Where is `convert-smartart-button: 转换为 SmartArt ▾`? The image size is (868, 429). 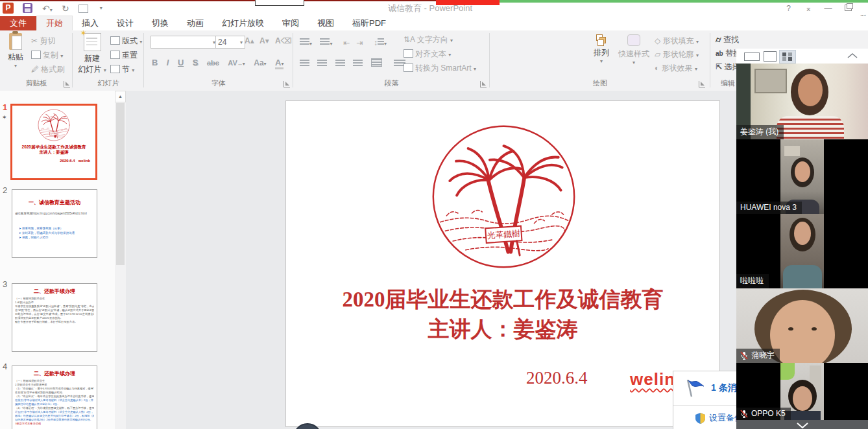
convert-smartart-button: 转换为 SmartArt ▾ is located at coordinates (440, 69).